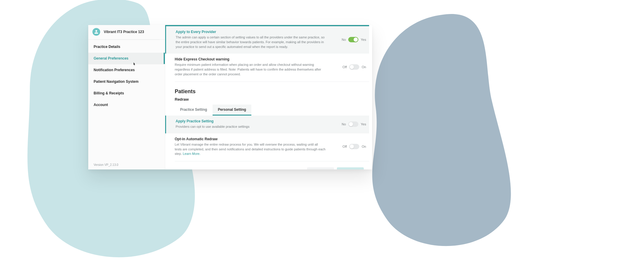 The width and height of the screenshot is (644, 268). What do you see at coordinates (124, 32) in the screenshot?
I see `practice-name: Vibrant IT3 Practice 123` at bounding box center [124, 32].